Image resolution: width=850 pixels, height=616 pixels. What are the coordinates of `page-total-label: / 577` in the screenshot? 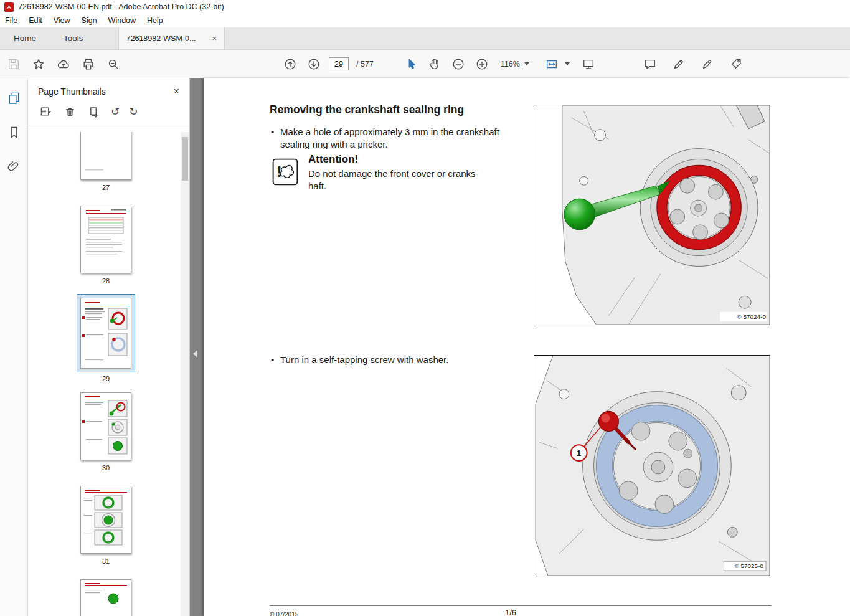 It's located at (365, 64).